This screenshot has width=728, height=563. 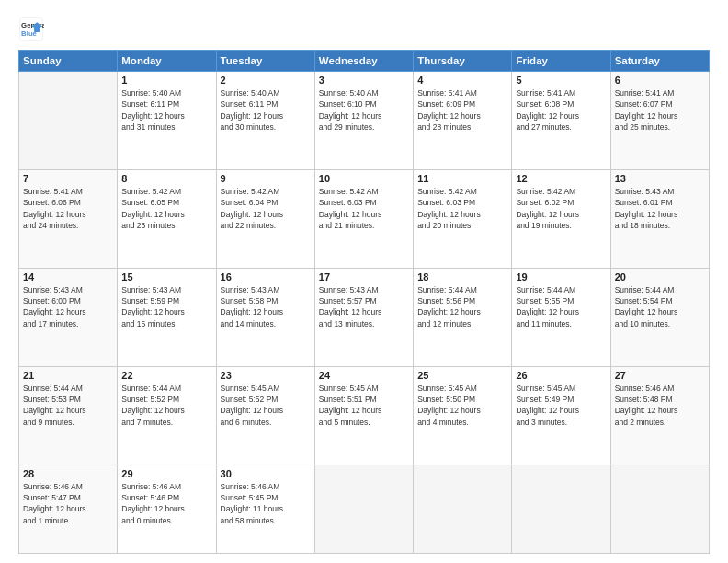 What do you see at coordinates (364, 61) in the screenshot?
I see `weekday-header-wednesday: Wednesday` at bounding box center [364, 61].